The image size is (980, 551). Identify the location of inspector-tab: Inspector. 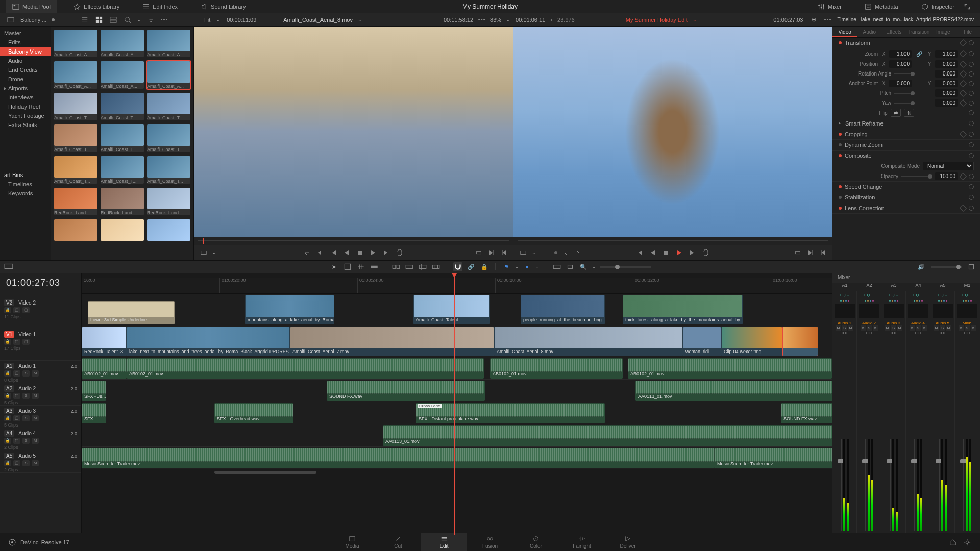
(938, 7).